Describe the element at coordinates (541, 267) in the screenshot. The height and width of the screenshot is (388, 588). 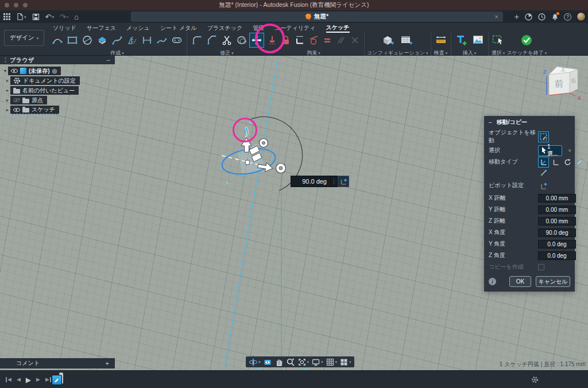
I see `create-copy-checkbox` at that location.